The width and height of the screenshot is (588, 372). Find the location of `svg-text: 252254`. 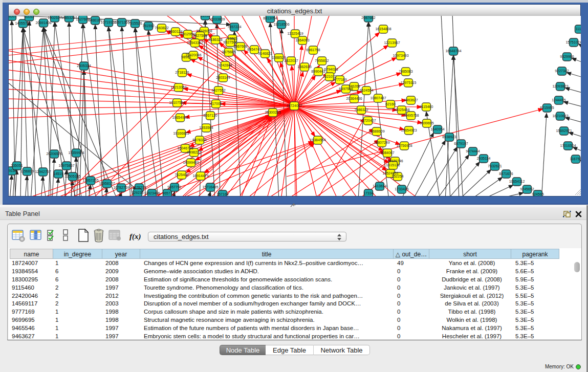

svg-text: 252254 is located at coordinates (397, 176).